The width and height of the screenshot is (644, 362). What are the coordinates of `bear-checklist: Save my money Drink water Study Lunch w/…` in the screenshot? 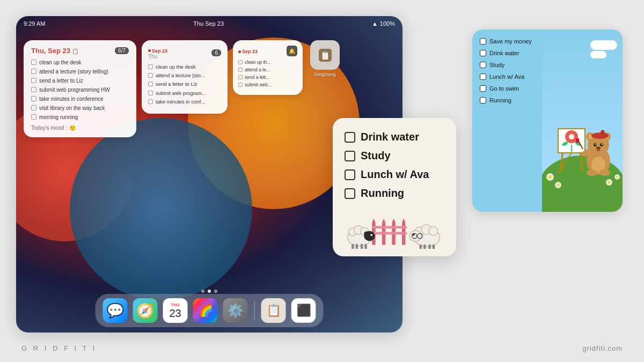 It's located at (507, 121).